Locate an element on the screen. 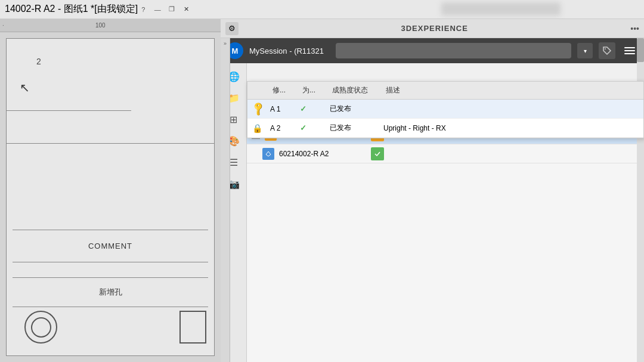  row-name-2: 60214002-R A2 is located at coordinates (304, 154).